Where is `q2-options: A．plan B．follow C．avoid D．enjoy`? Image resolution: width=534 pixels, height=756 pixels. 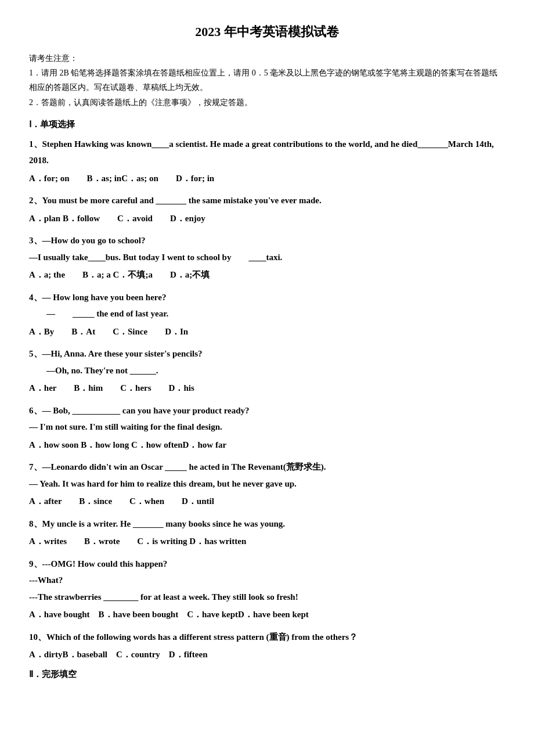 q2-options: A．plan B．follow C．avoid D．enjoy is located at coordinates (267, 218).